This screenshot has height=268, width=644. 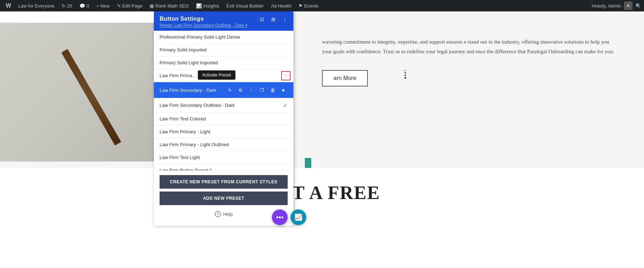 I want to click on preset-item-label: Law Firm Secondary - Dark, so click(x=188, y=90).